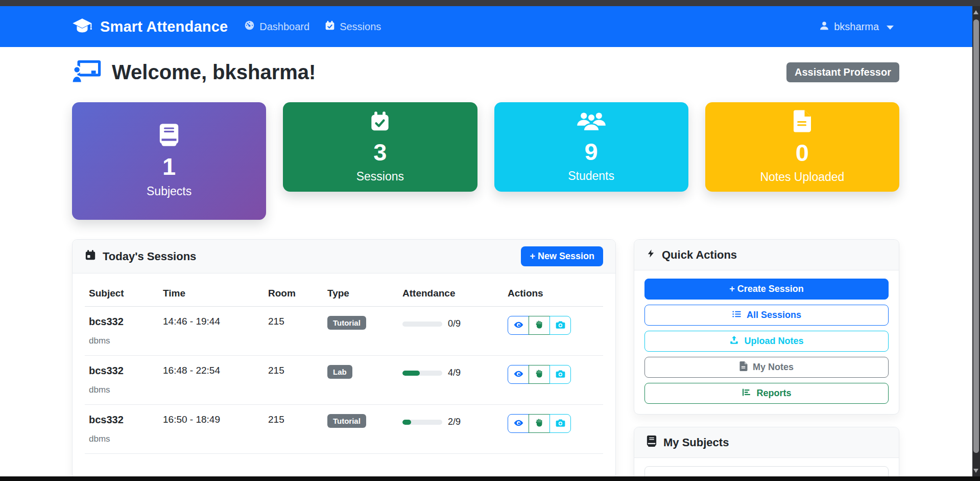 Image resolution: width=980 pixels, height=481 pixels. What do you see at coordinates (767, 394) in the screenshot?
I see `reports-button: Reports` at bounding box center [767, 394].